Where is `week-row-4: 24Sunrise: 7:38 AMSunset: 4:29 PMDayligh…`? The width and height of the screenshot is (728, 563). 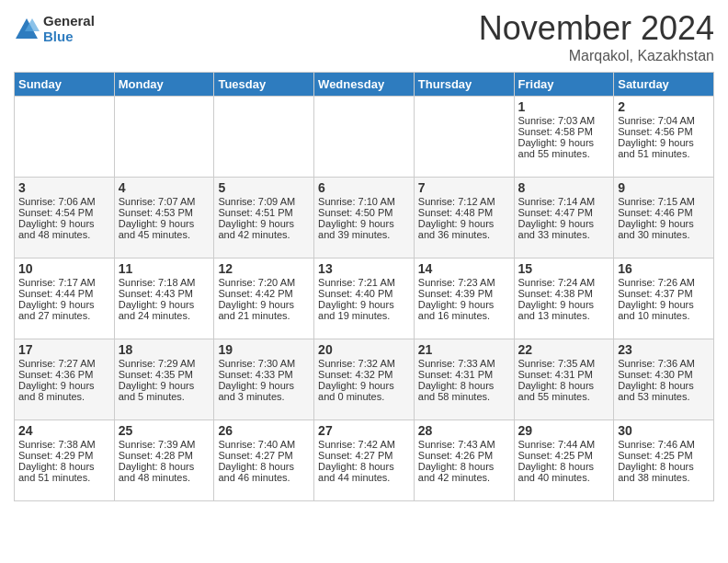
week-row-4: 24Sunrise: 7:38 AMSunset: 4:29 PMDayligh… is located at coordinates (364, 461).